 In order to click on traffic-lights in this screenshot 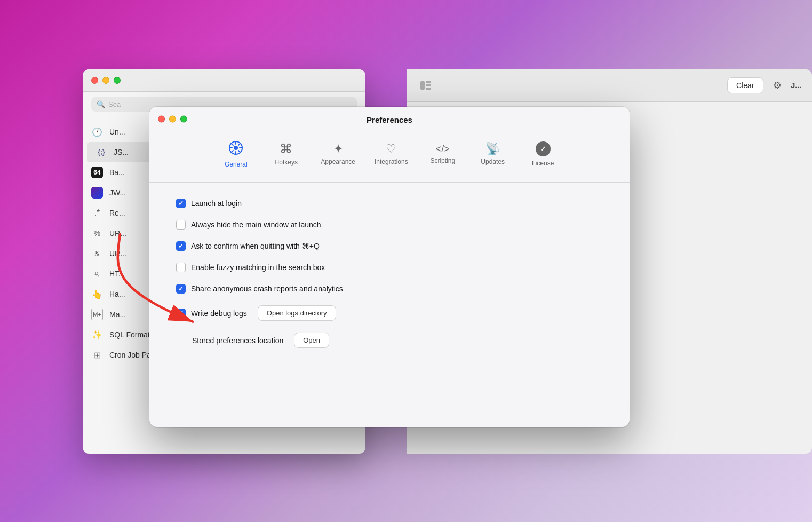, I will do `click(173, 118)`.